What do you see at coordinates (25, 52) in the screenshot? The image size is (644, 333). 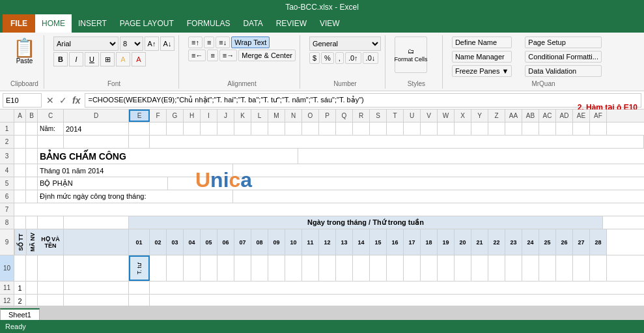 I see `paste-button: 📋 Paste` at bounding box center [25, 52].